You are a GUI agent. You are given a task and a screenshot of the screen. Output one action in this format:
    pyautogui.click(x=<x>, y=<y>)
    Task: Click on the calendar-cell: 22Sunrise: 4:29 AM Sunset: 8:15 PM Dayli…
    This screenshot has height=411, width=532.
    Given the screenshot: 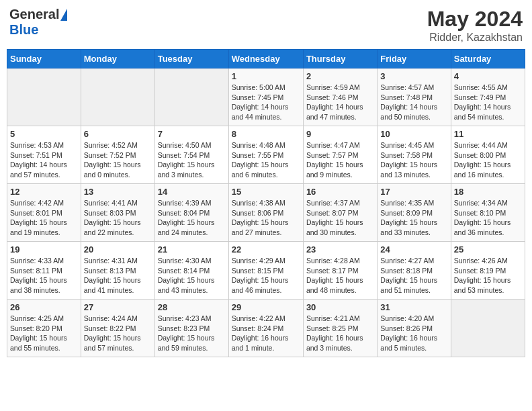 What is the action you would take?
    pyautogui.click(x=266, y=271)
    